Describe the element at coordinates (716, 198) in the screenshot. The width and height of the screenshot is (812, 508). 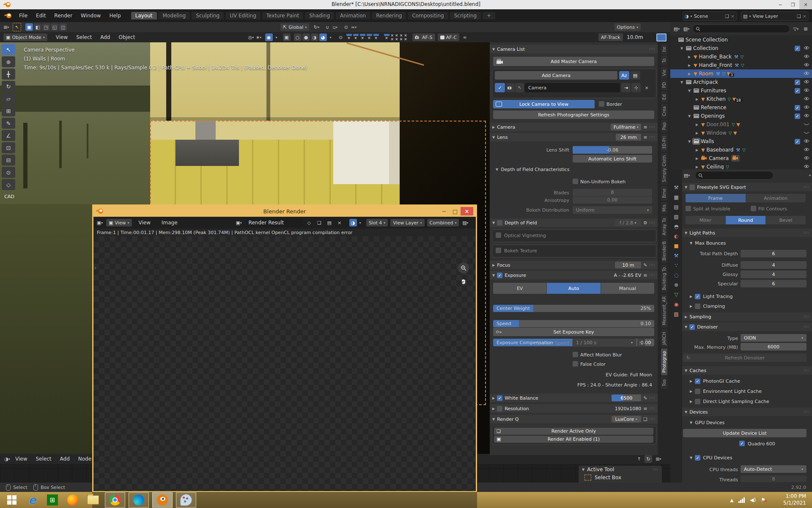
I see `freestyle-frame-button: Frame` at that location.